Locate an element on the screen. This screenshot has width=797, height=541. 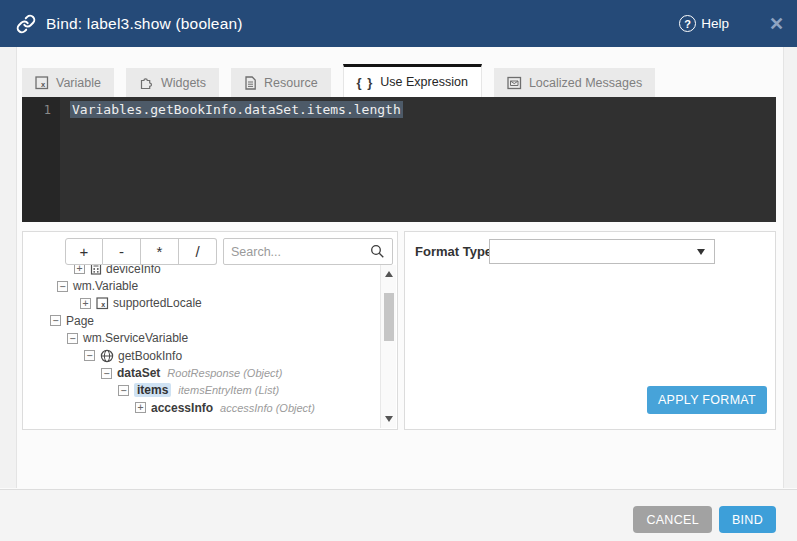
close-icon: ✕ is located at coordinates (776, 24).